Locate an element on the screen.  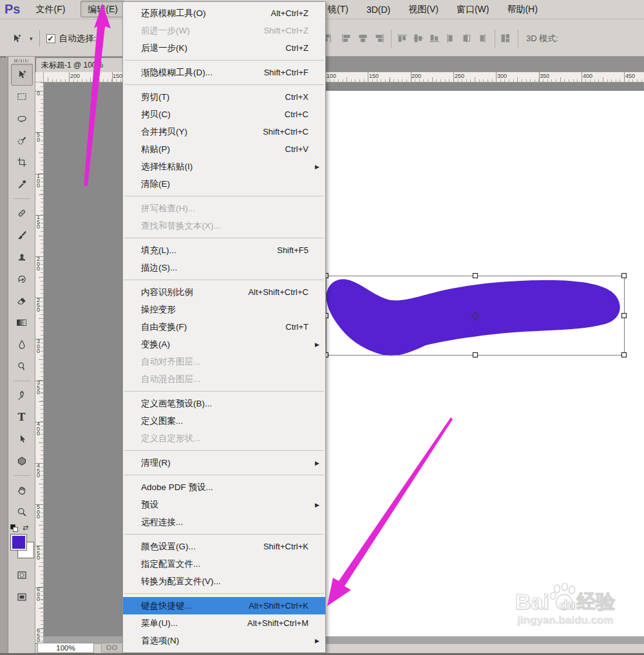
rect-marquee-tool is located at coordinates (22, 97).